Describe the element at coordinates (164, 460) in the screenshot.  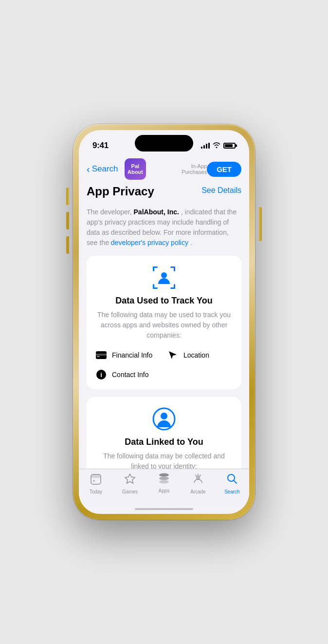
I see `linked-to-you-description: The following data may be collected and …` at that location.